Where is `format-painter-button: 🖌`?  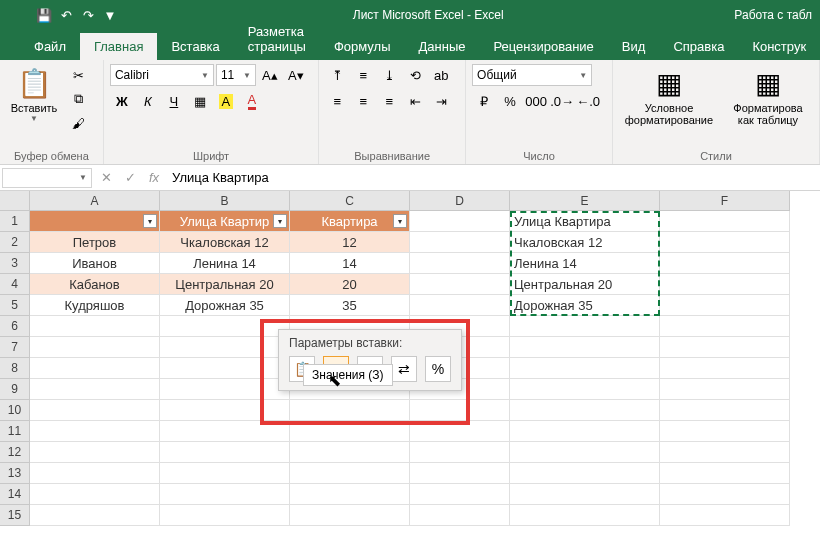 format-painter-button: 🖌 is located at coordinates (78, 123).